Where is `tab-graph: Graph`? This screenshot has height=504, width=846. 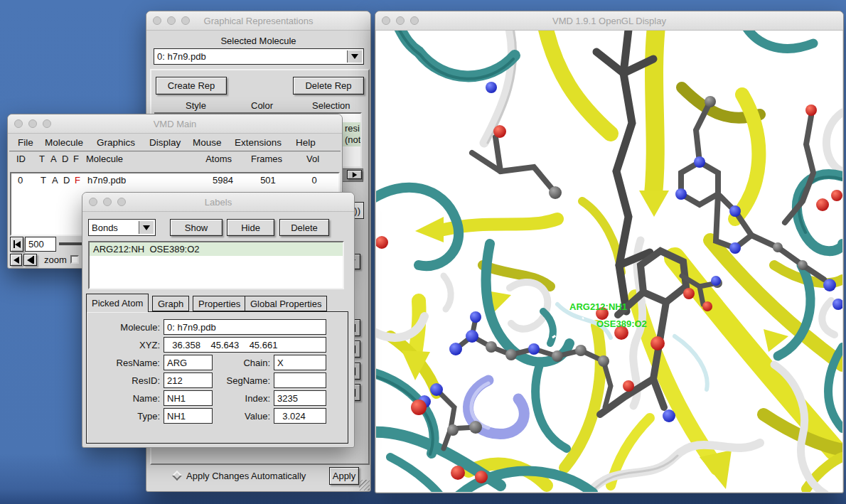 tab-graph: Graph is located at coordinates (171, 304).